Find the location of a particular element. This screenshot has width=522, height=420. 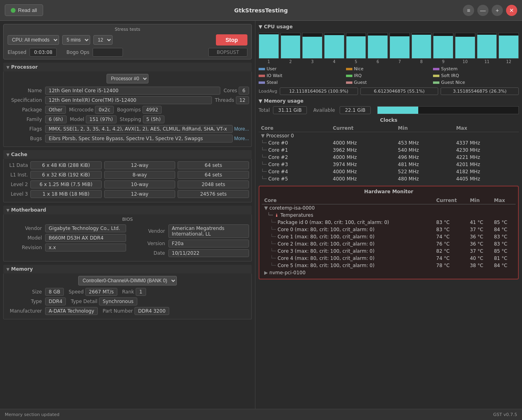

bios-vendor-value: American Megatrends International, LL is located at coordinates (209, 231).